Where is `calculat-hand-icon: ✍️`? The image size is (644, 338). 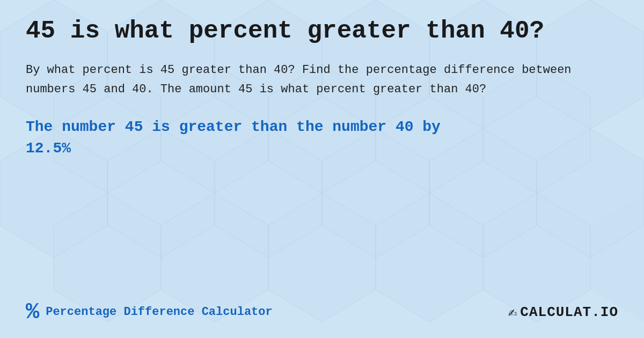
calculat-hand-icon: ✍️ is located at coordinates (513, 312).